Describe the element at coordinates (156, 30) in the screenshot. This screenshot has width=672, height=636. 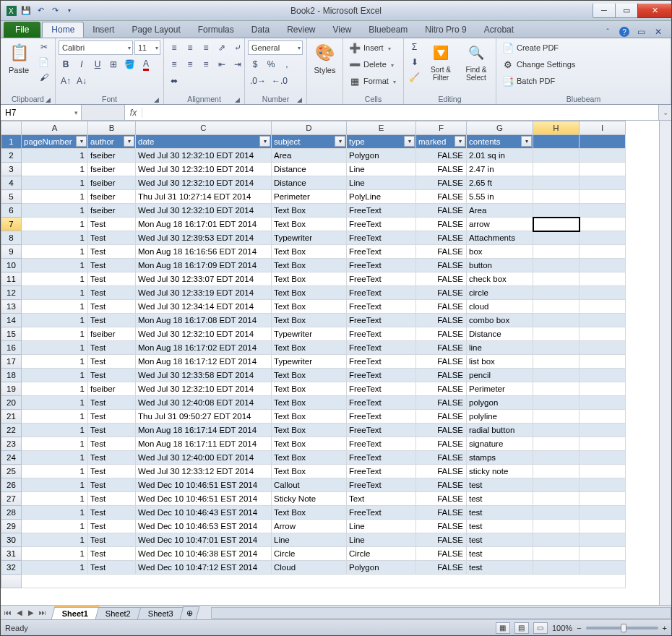
I see `ribbon-tab-page-layout: Page Layout` at that location.